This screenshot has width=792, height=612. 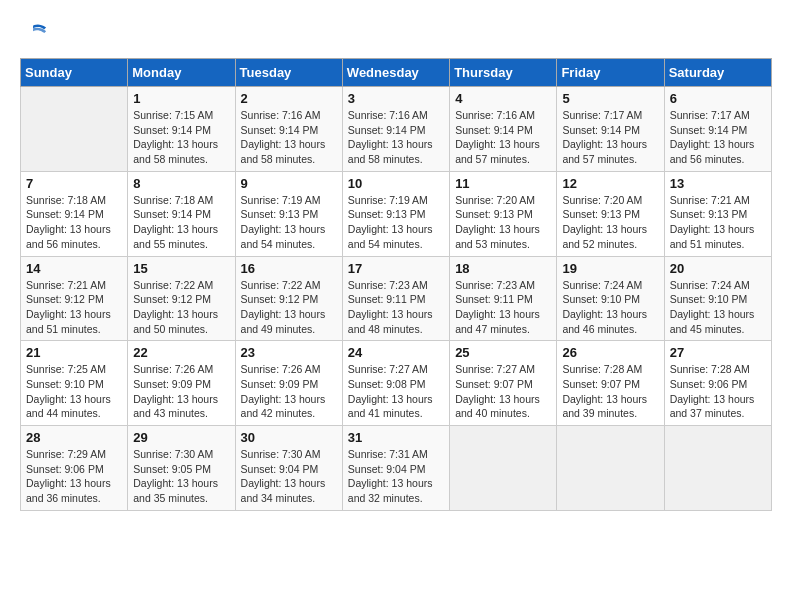 What do you see at coordinates (718, 268) in the screenshot?
I see `day-number: 20` at bounding box center [718, 268].